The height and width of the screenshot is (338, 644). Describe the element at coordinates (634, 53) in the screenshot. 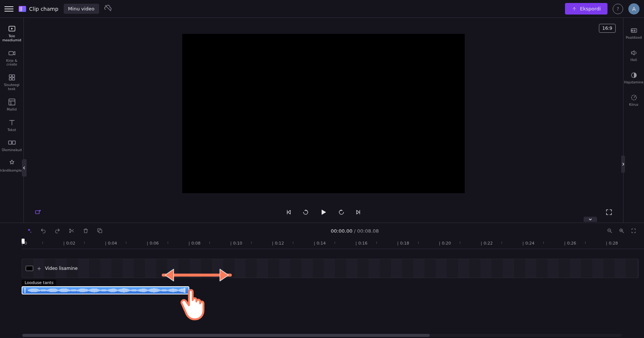

I see `speaker-icon` at that location.